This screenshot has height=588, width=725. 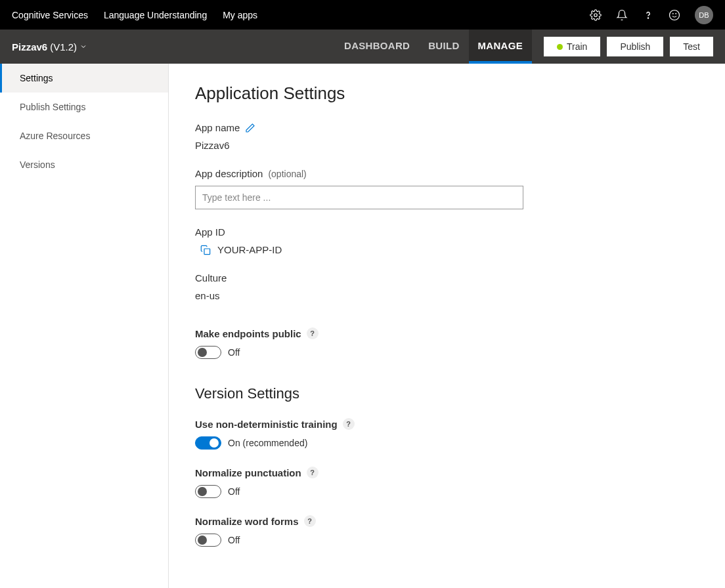 What do you see at coordinates (267, 424) in the screenshot?
I see `nondet-training-label: Use non-deterministic training` at bounding box center [267, 424].